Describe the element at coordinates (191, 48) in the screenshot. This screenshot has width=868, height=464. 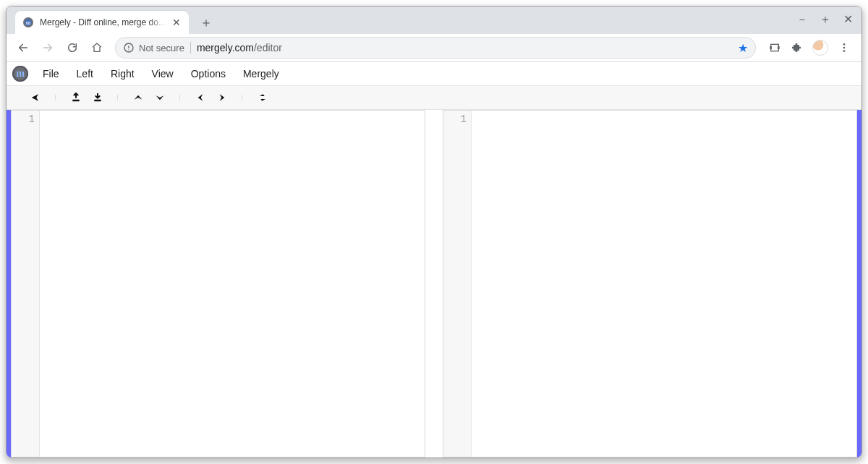
I see `omnibox-divider` at that location.